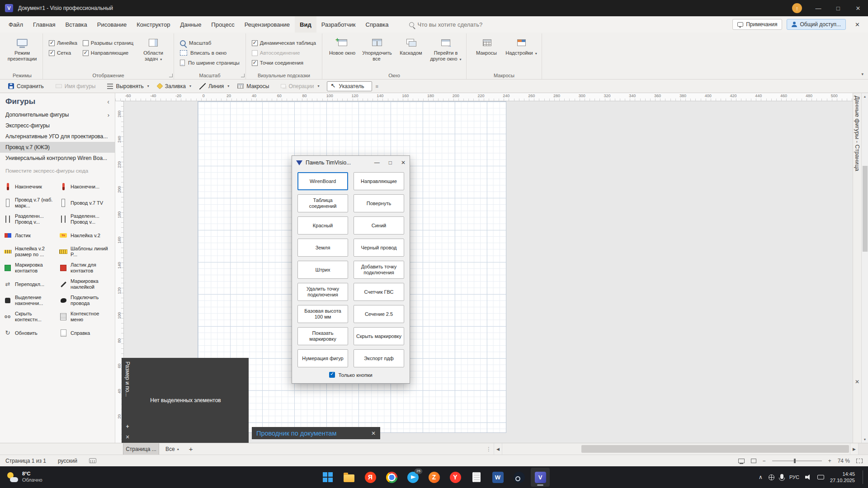 This screenshot has width=868, height=488. What do you see at coordinates (377, 86) in the screenshot?
I see `toolbar-overflow-icon: ≡` at bounding box center [377, 86].